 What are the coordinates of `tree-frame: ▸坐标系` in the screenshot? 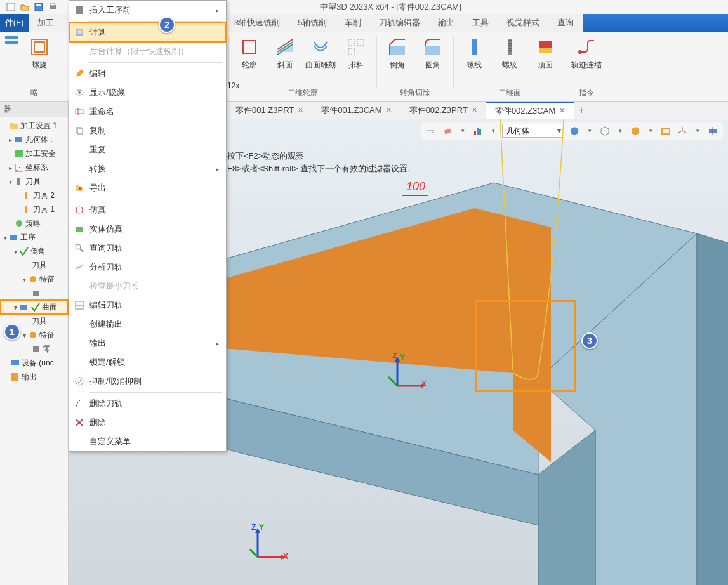 It's located at (34, 168).